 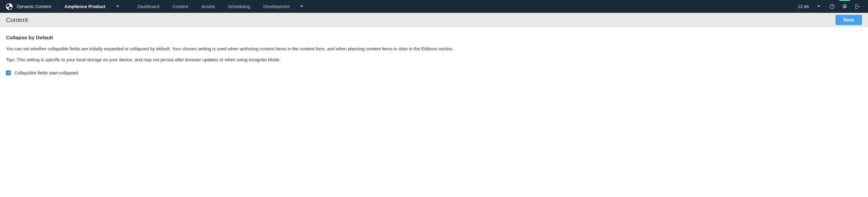 What do you see at coordinates (434, 38) in the screenshot?
I see `section-heading: Collapse by Default` at bounding box center [434, 38].